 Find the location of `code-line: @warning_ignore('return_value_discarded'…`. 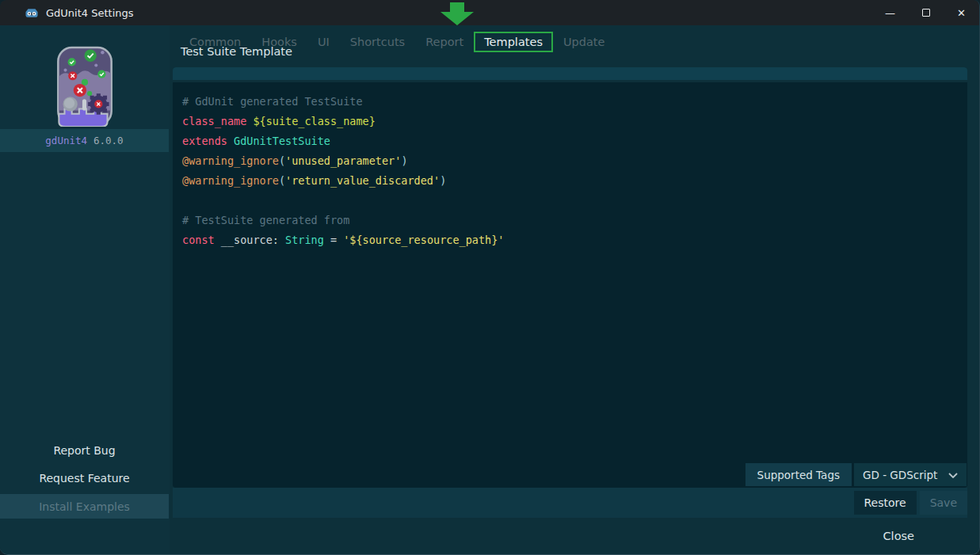

code-line: @warning_ignore('return_value_discarded'… is located at coordinates (575, 181).